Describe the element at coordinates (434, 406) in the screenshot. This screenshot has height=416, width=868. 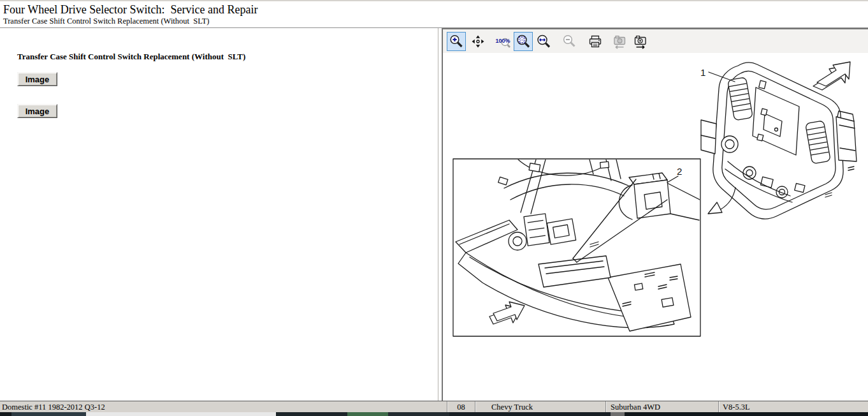
I see `status-bar: Domestic #11 1982-2012 Q3-12 08 Chevy Tr…` at that location.